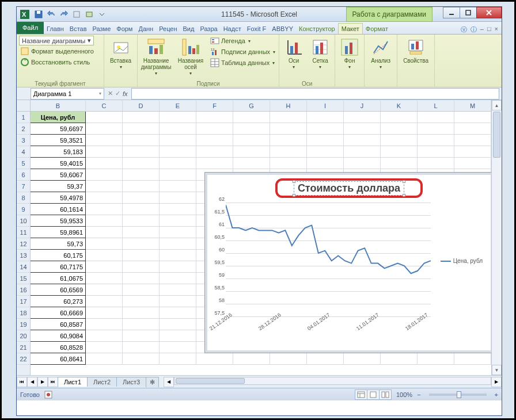 The image size is (516, 420). What do you see at coordinates (23, 290) in the screenshot?
I see `row-header: 16` at bounding box center [23, 290].